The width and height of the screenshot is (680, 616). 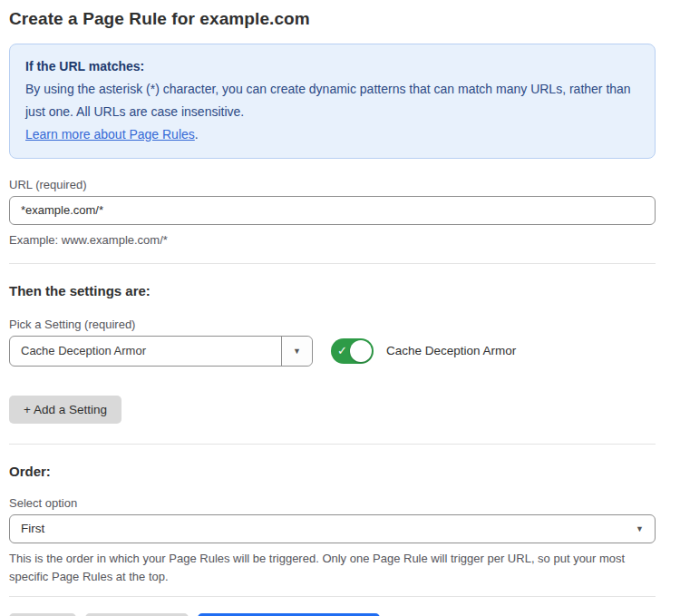 I want to click on url-field-helper: Example: www.example.com/*, so click(x=332, y=240).